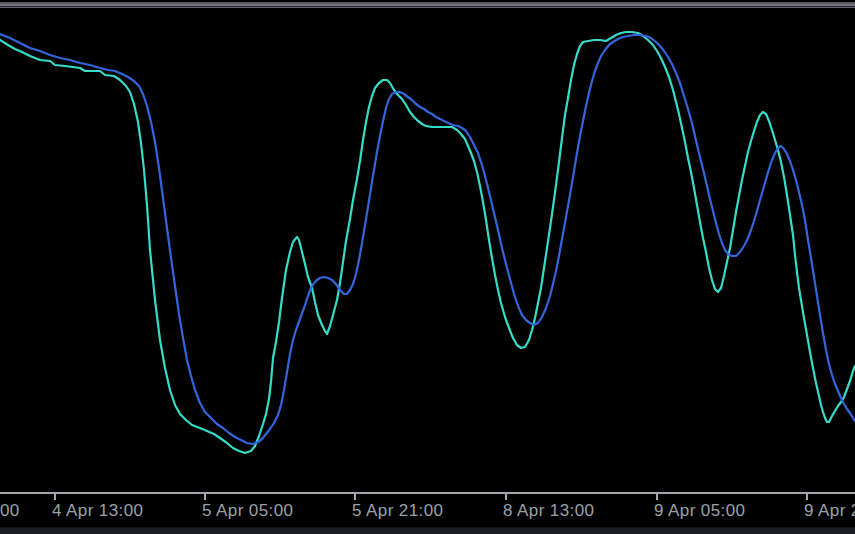  I want to click on time-axis: 004 Apr 13:005 Apr 05:005 Apr 21:008 Apr…, so click(428, 510).